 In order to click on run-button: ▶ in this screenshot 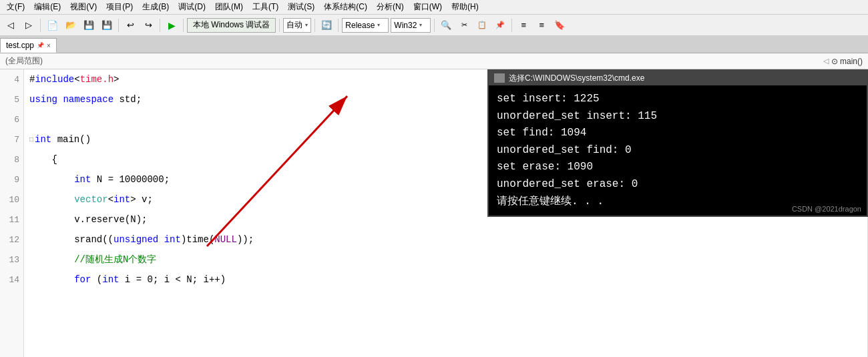, I will do `click(172, 25)`.